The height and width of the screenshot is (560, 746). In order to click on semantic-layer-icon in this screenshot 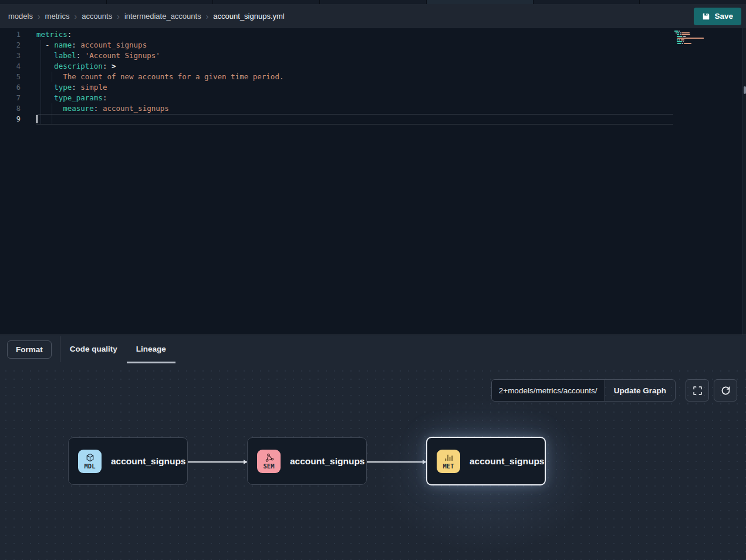, I will do `click(269, 458)`.